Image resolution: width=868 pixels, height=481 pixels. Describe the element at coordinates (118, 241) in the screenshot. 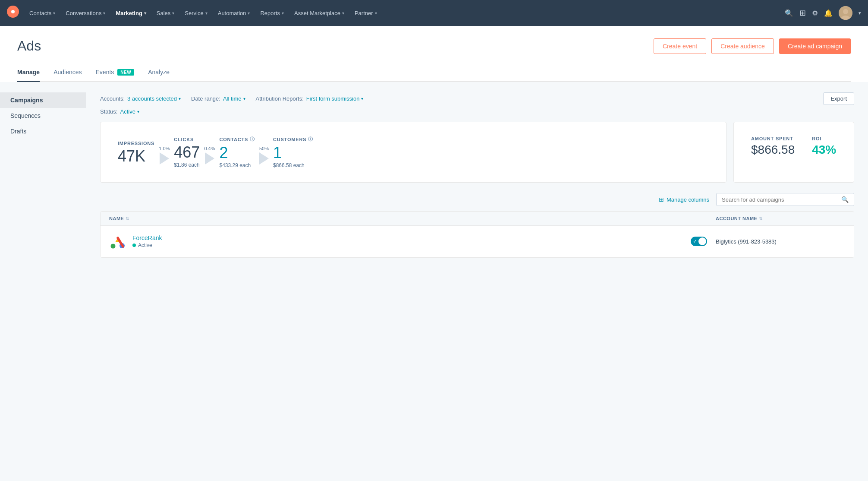

I see `campaign-logo` at that location.